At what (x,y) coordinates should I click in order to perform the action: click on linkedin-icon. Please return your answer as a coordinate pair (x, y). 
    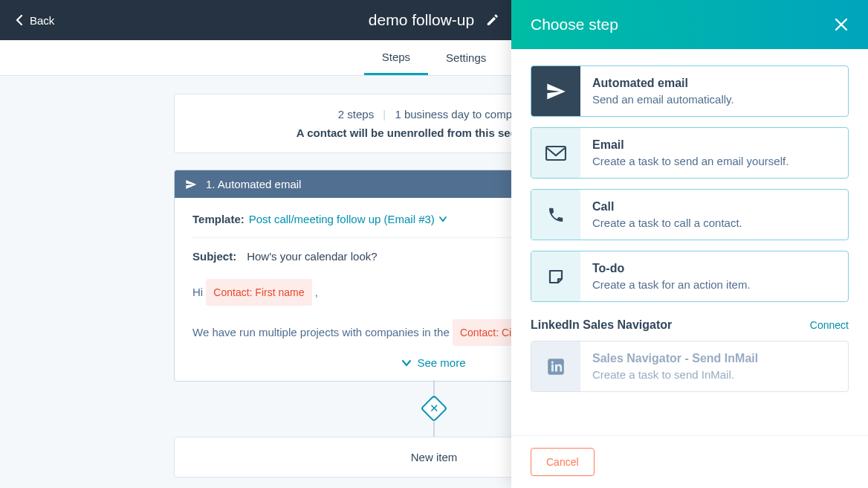
    Looking at the image, I should click on (556, 367).